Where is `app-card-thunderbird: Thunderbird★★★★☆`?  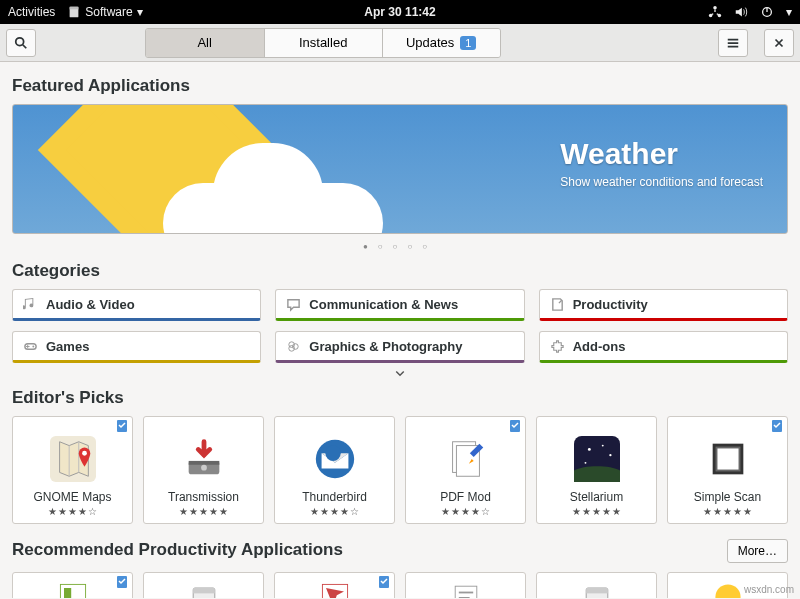
app-card-thunderbird: Thunderbird★★★★☆ is located at coordinates (334, 470).